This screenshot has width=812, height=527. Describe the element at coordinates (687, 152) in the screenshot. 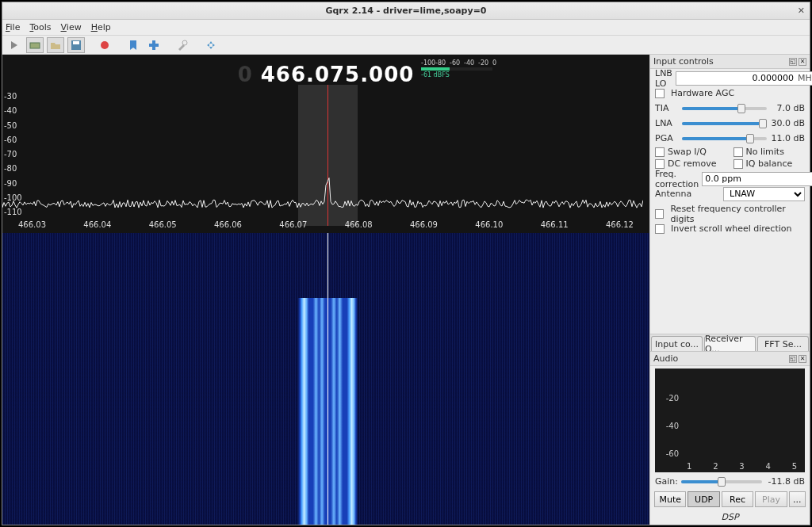

I see `swap-iq-label: Swap I/Q` at that location.